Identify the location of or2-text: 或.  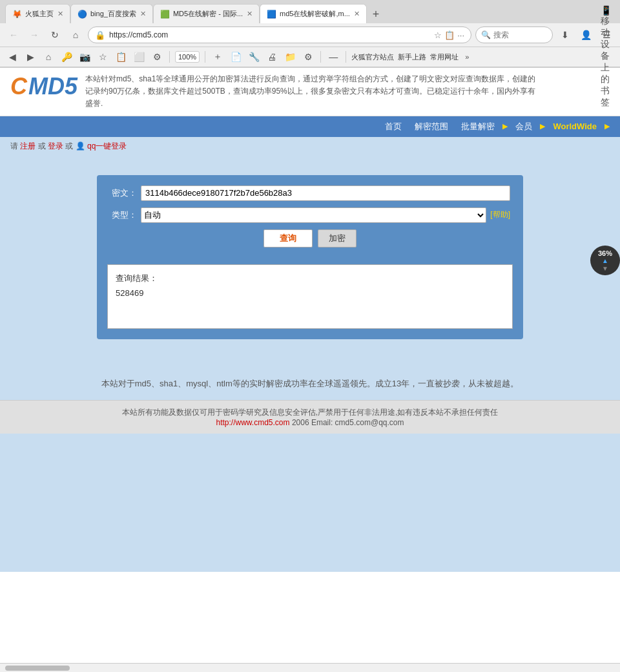
(69, 146).